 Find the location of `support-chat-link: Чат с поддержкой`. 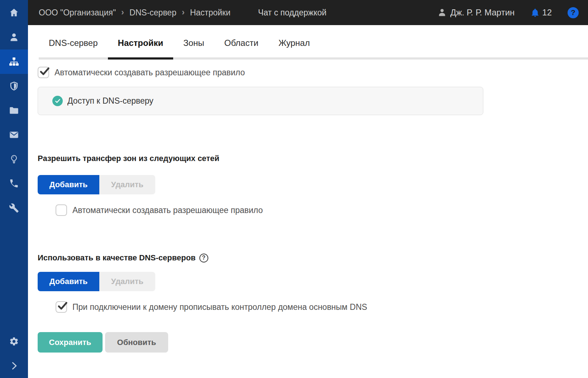

support-chat-link: Чат с поддержкой is located at coordinates (293, 13).